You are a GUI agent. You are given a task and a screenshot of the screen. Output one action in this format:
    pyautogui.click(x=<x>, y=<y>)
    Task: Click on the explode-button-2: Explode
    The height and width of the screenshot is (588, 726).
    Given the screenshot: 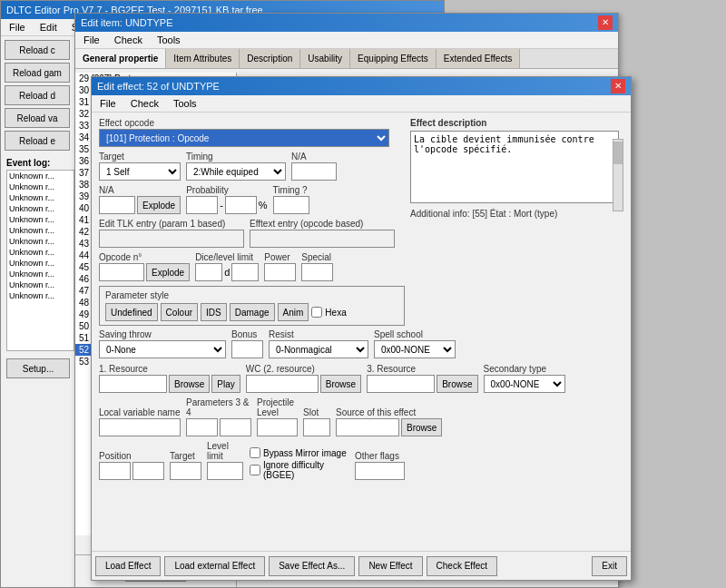 What is the action you would take?
    pyautogui.click(x=168, y=272)
    